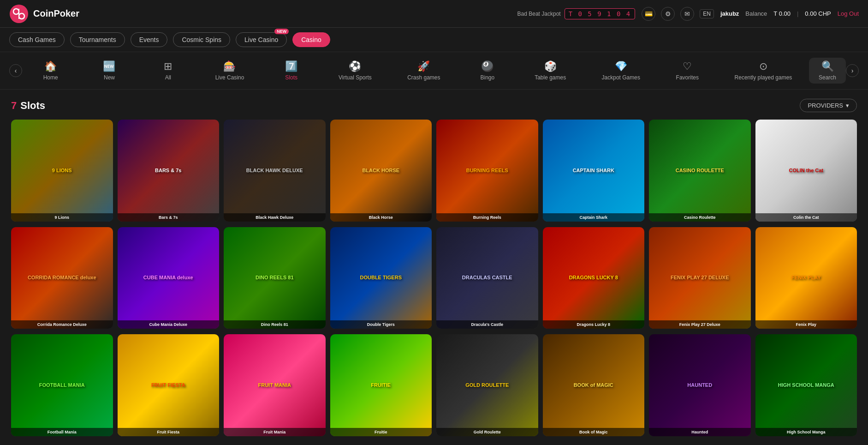  Describe the element at coordinates (848, 105) in the screenshot. I see `providers-chevron-icon: ▾` at that location.